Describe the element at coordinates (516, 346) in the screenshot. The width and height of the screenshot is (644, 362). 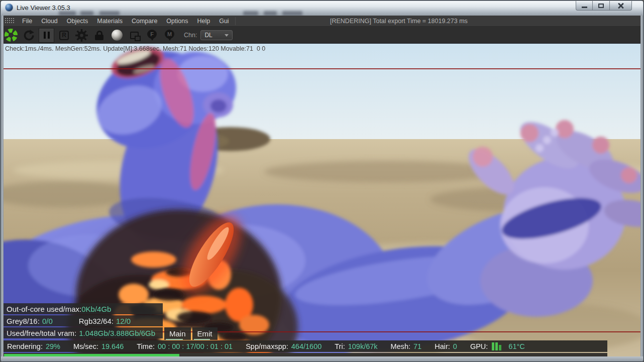
I see `gpu-temperature: 61°C` at that location.